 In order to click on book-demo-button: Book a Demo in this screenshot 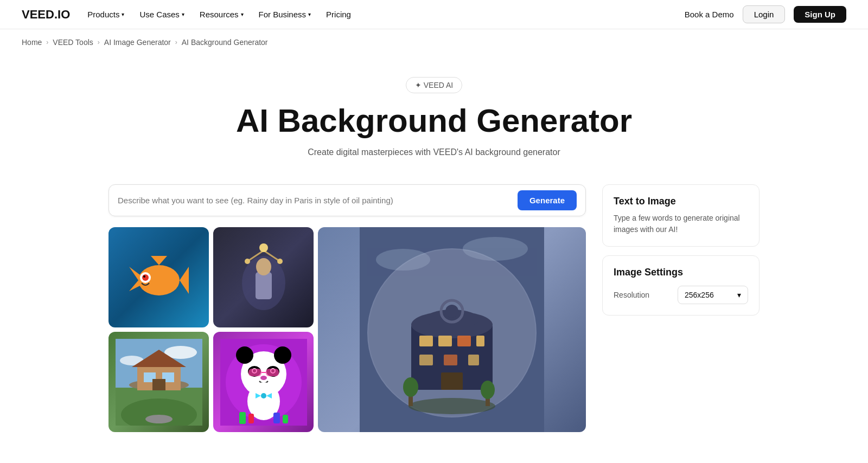, I will do `click(710, 14)`.